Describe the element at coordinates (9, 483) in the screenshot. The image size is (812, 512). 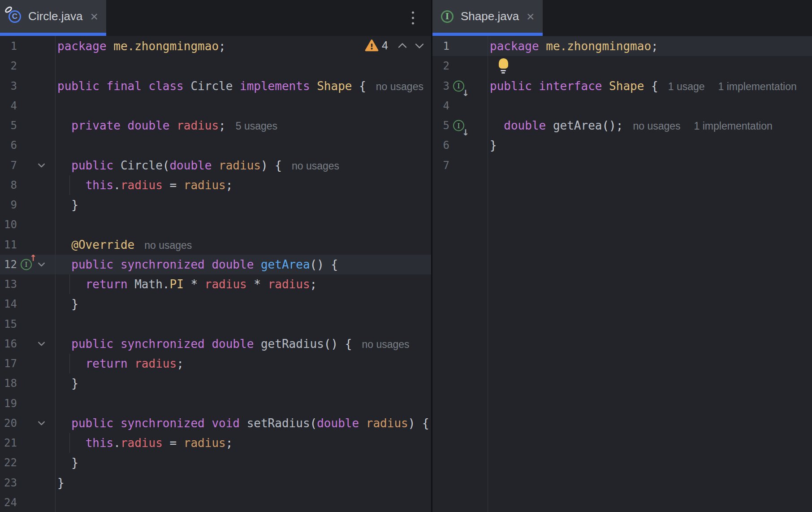
I see `line-number: 23` at that location.